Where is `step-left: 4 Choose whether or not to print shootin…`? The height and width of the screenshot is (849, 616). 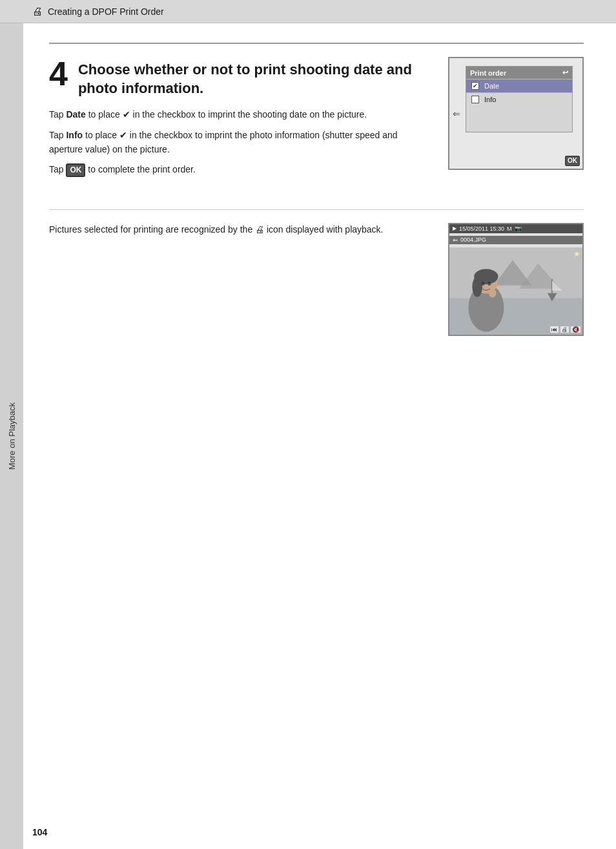
step-left: 4 Choose whether or not to print shootin… is located at coordinates (239, 120).